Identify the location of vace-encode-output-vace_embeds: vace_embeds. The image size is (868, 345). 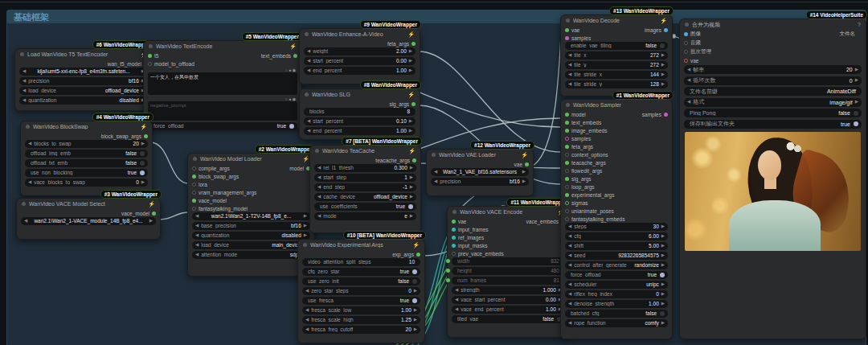
(546, 222).